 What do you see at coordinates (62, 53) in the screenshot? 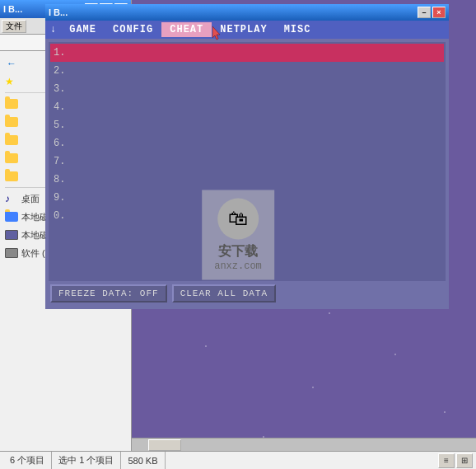
I see `cheat-row-num-1: 1.` at bounding box center [62, 53].